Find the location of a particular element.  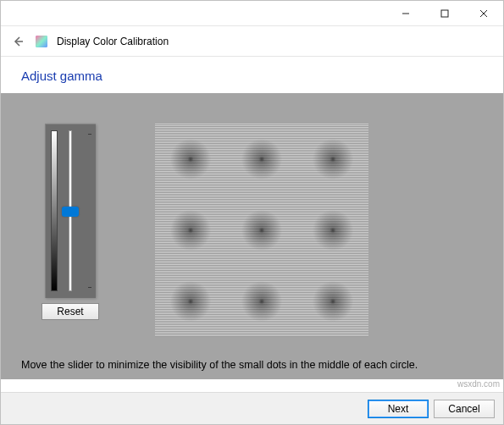

page-heading: Adjust gamma is located at coordinates (252, 75).